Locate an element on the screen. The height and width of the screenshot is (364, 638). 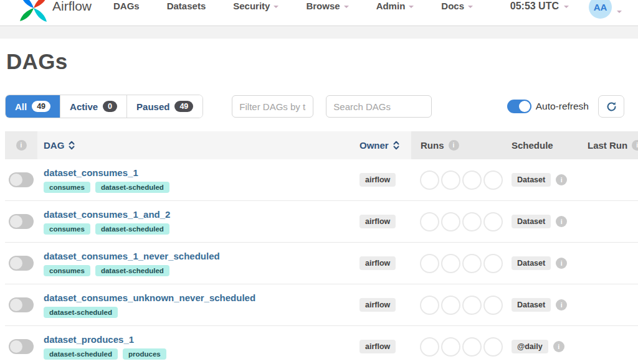
main-nav: DAGs Datasets Security Browse Admin Docs is located at coordinates (293, 6).